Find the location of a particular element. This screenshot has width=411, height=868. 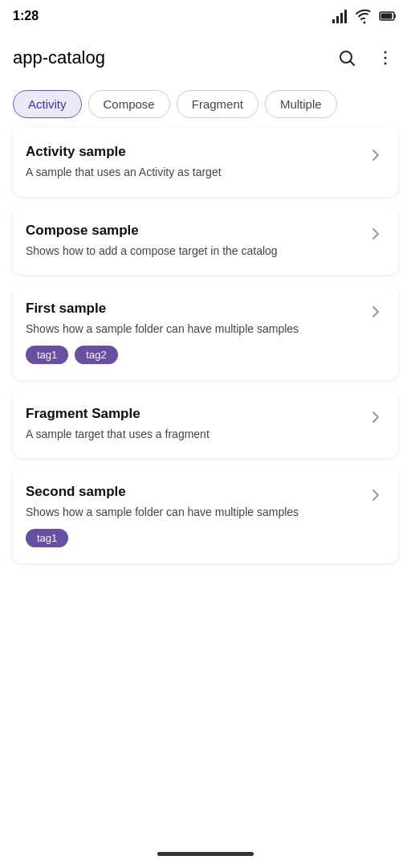

status-icons is located at coordinates (364, 16).